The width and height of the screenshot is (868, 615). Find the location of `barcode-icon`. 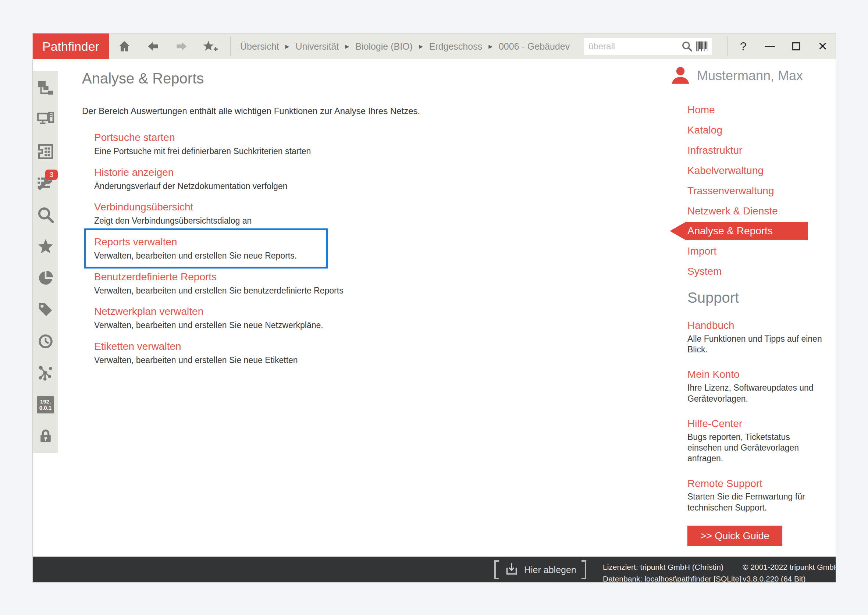

barcode-icon is located at coordinates (702, 46).